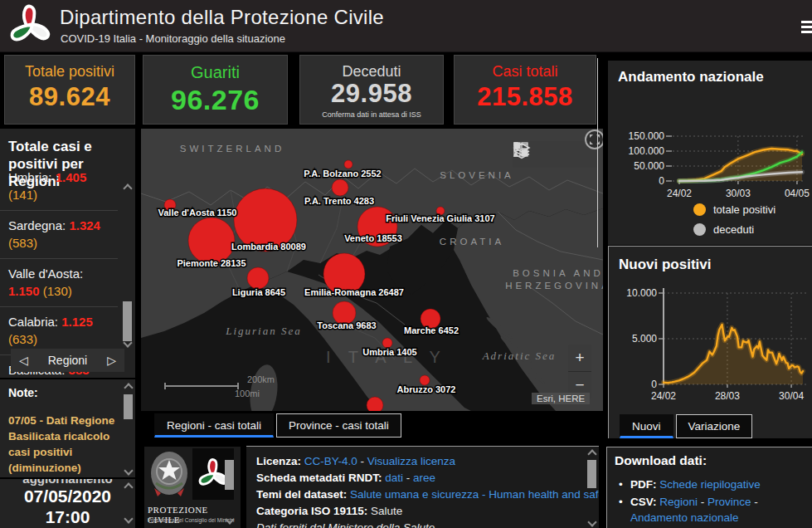  What do you see at coordinates (71, 178) in the screenshot?
I see `region-total: 1.405` at bounding box center [71, 178].